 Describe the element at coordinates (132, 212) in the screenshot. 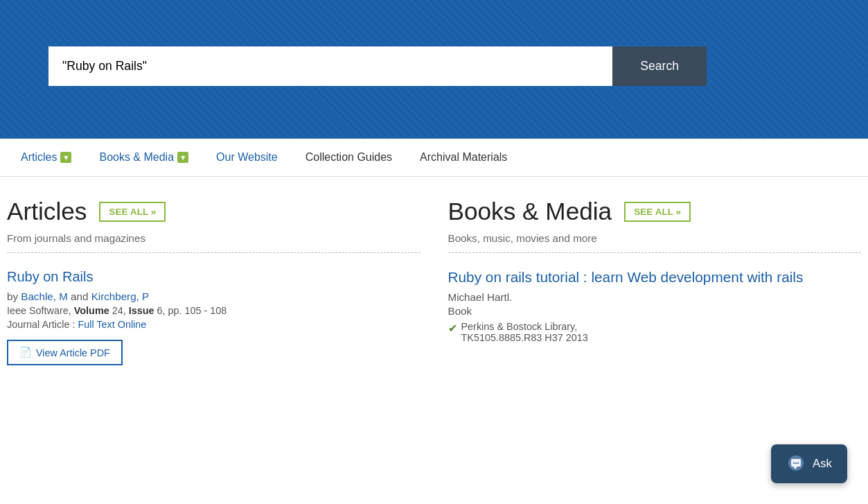

I see `articles-see-all-button: SEE ALL »` at that location.